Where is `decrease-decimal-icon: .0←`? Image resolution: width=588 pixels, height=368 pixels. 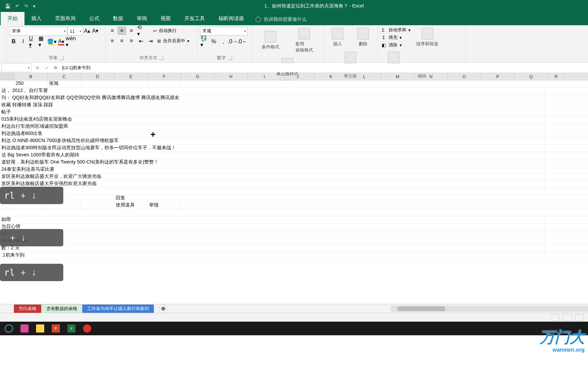
decrease-decimal-icon: .0← is located at coordinates (242, 42).